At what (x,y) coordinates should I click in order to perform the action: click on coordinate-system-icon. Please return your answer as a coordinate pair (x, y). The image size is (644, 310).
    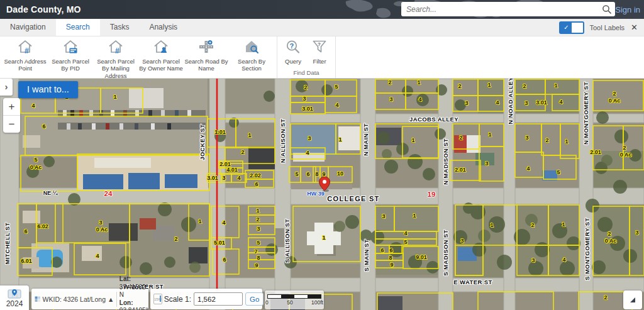
    Looking at the image, I should click on (38, 299).